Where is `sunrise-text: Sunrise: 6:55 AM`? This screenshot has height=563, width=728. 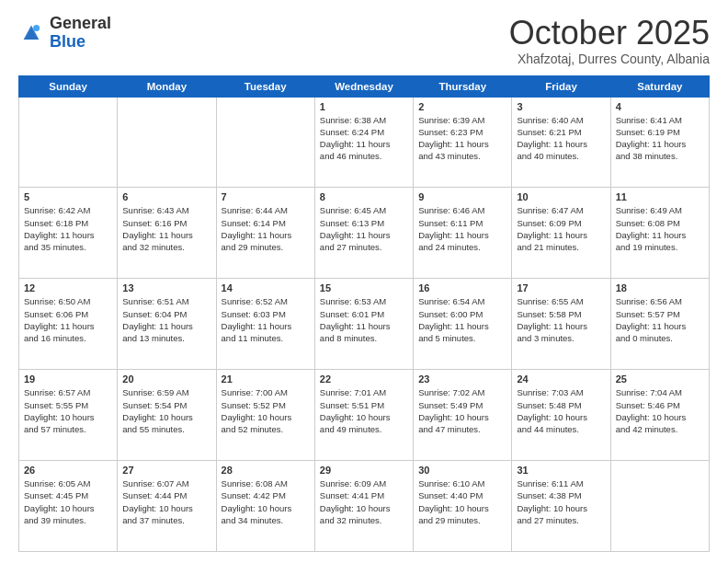
sunrise-text: Sunrise: 6:55 AM is located at coordinates (550, 302).